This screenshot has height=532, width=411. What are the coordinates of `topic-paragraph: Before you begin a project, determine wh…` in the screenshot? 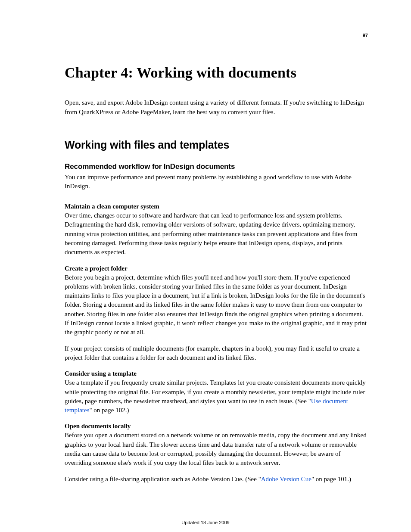 It's located at (216, 305).